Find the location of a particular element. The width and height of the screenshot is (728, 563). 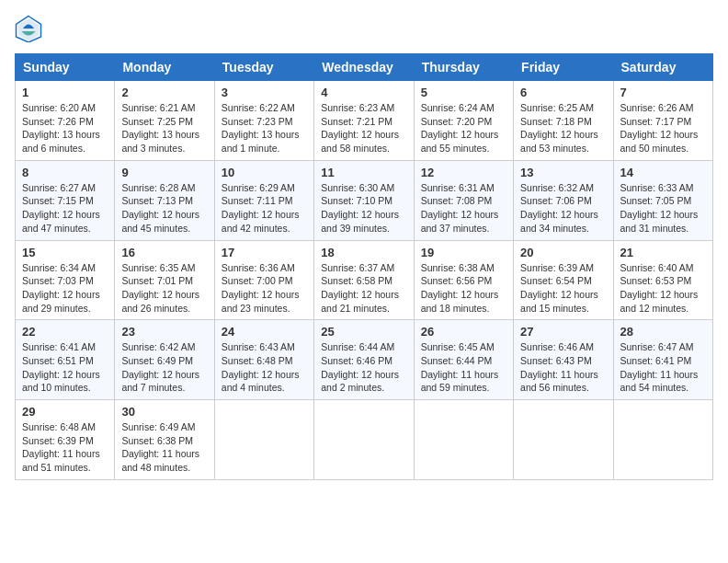

calendar-cell: 22 Sunrise: 6:41 AM Sunset: 6:51 PM Dayl… is located at coordinates (65, 361).